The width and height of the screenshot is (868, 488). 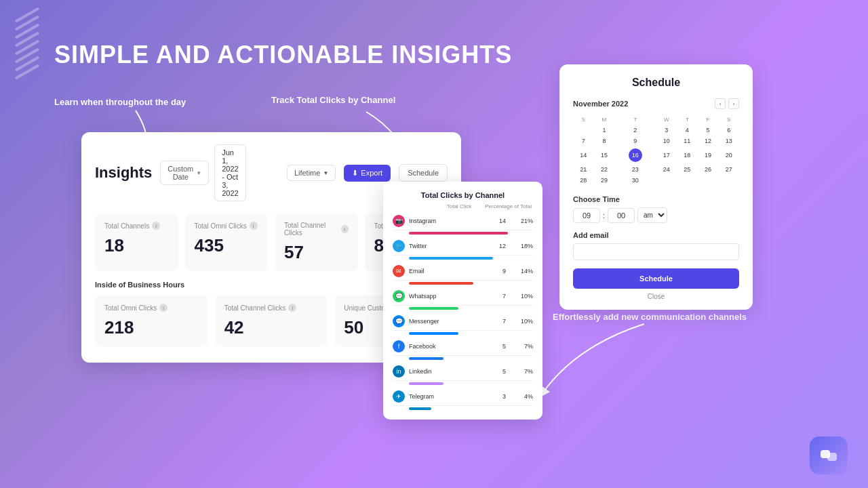 I want to click on bottom-logo, so click(x=829, y=455).